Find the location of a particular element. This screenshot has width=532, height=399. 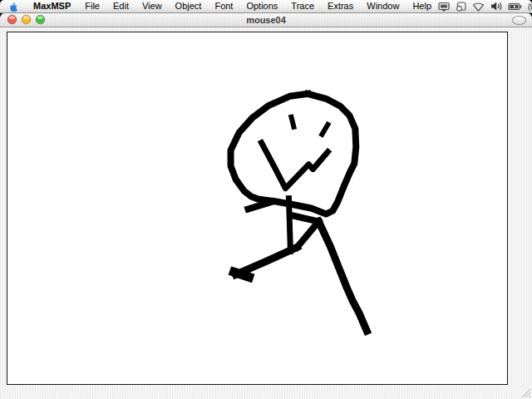

menu-edit: Edit is located at coordinates (121, 7).